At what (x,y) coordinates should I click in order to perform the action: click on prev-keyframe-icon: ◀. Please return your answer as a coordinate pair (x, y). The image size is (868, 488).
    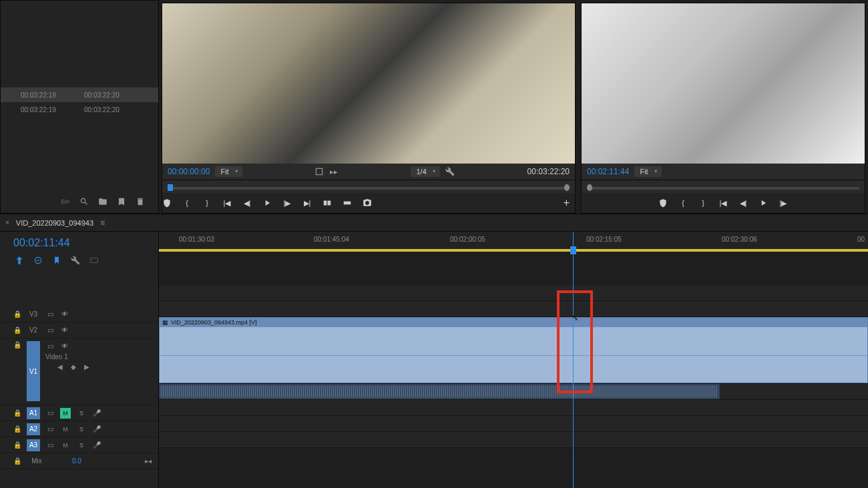
    Looking at the image, I should click on (60, 367).